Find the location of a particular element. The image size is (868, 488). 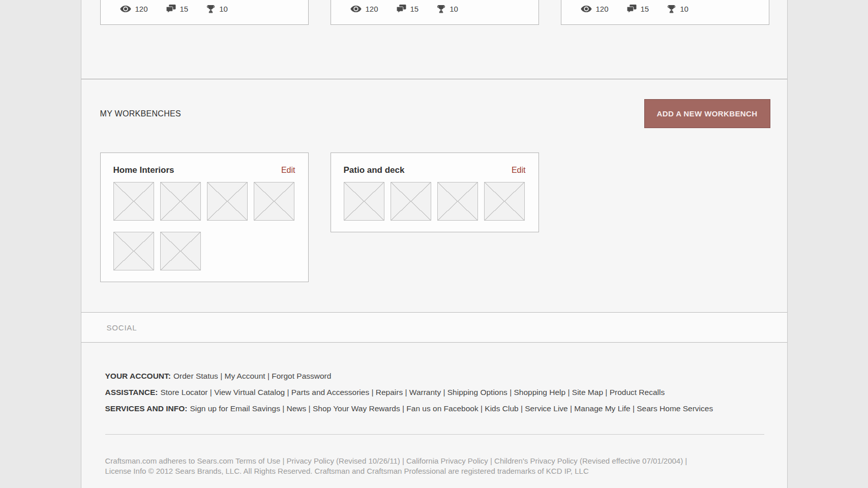

footer-link: View Virtual Catalog is located at coordinates (249, 392).